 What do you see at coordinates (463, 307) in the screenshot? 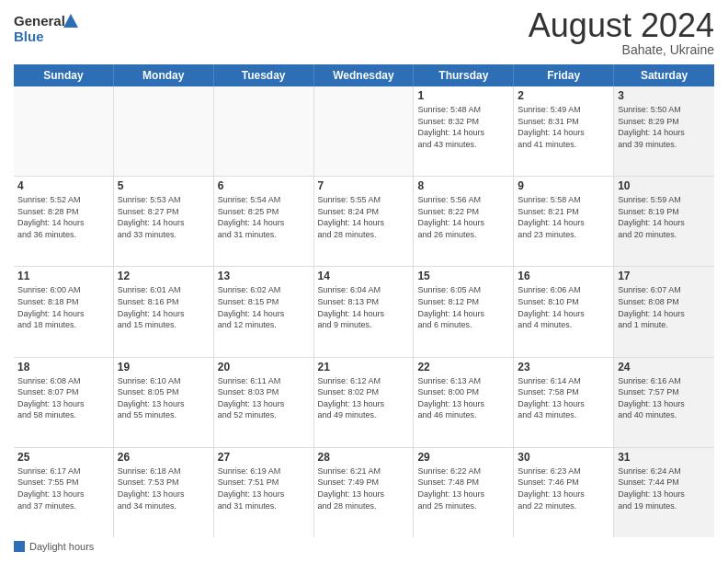
I see `day-info-15: Sunrise: 6:05 AMSunset: 8:12 PMDaylight:…` at bounding box center [463, 307].